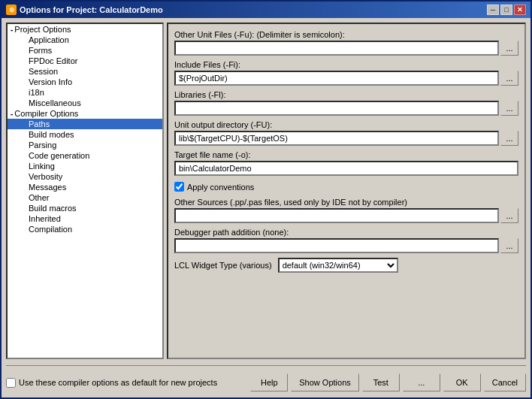 The width and height of the screenshot is (532, 399). Describe the element at coordinates (55, 103) in the screenshot. I see `tree-label-misc: Miscellaneous` at that location.